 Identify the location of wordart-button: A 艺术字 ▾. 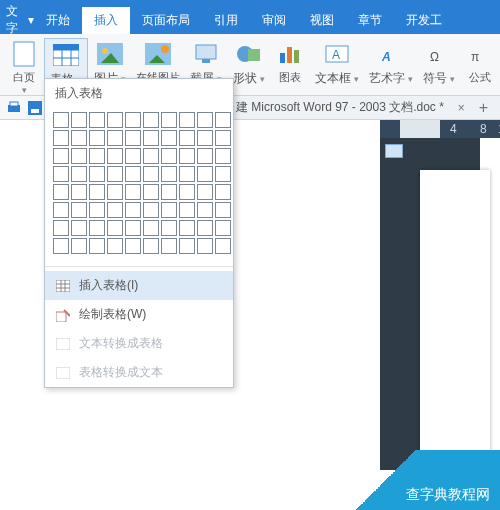
(391, 64).